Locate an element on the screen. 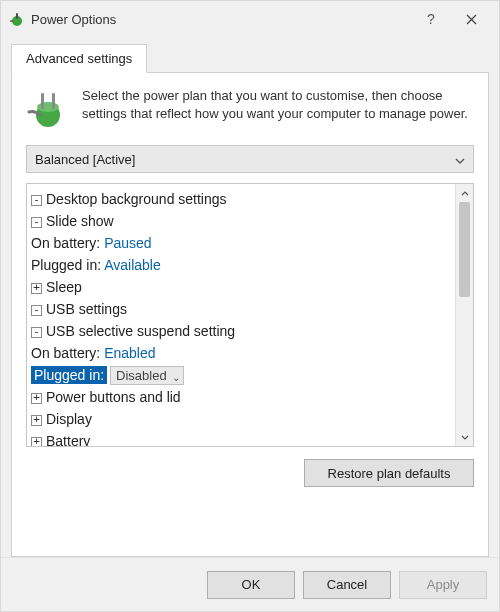 Image resolution: width=500 pixels, height=612 pixels. power-plan-icon is located at coordinates (48, 109).